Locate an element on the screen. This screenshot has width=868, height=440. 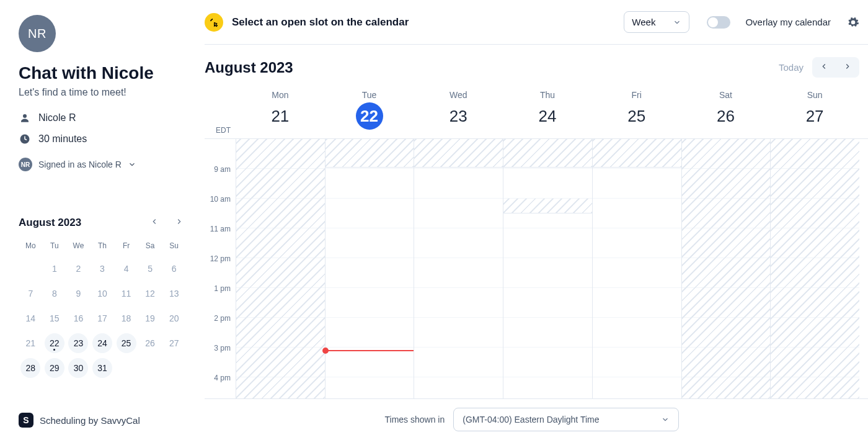
mini-cal-day: 25 is located at coordinates (126, 343).